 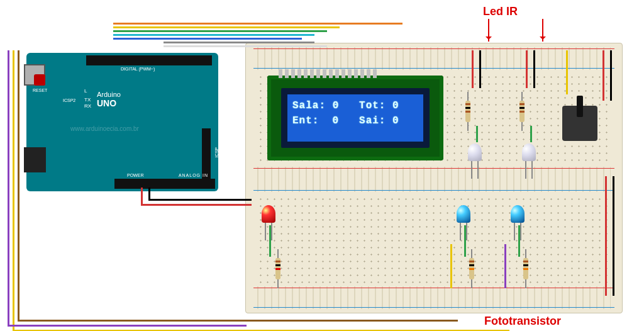 I want to click on led-red-status, so click(x=269, y=214).